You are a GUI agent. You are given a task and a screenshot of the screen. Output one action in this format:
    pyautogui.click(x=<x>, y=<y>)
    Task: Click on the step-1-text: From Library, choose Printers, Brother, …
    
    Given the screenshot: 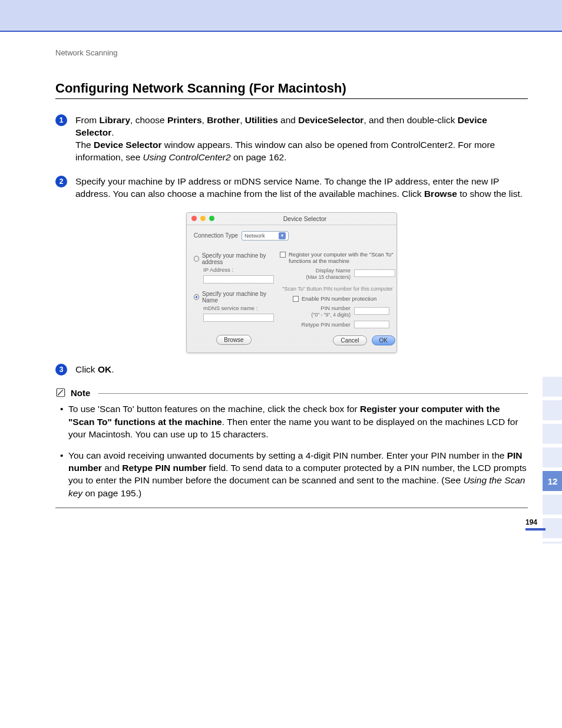 What is the action you would take?
    pyautogui.click(x=302, y=139)
    